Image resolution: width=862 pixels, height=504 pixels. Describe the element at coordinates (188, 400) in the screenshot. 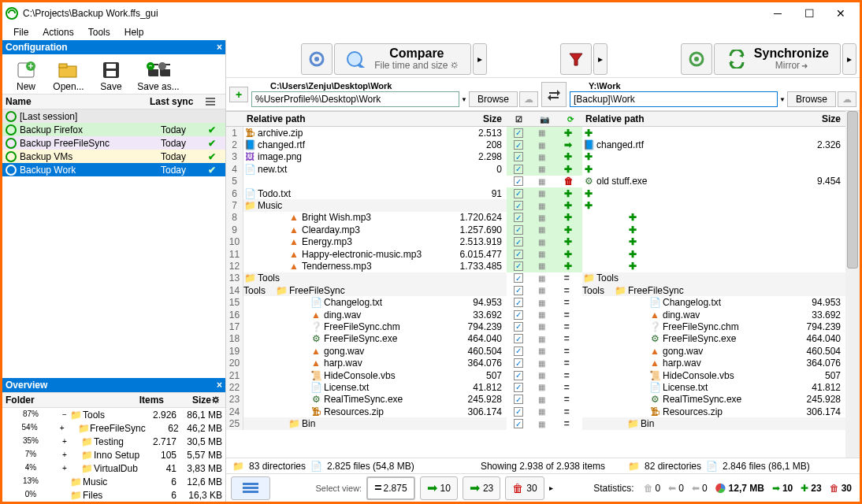

I see `ov-head-size: Size` at that location.